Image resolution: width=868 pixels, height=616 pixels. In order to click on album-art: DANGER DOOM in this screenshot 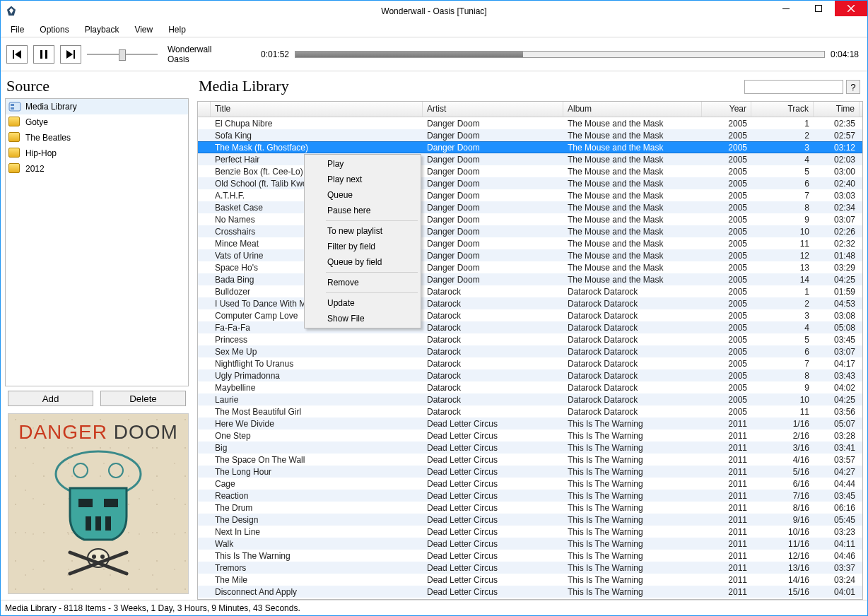, I will do `click(98, 504)`.